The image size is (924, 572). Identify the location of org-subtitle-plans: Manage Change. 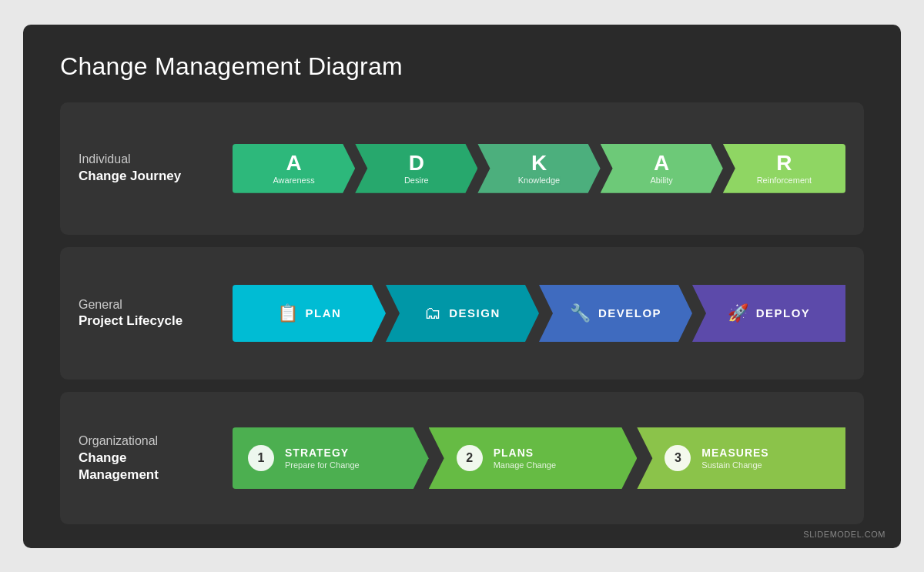
(525, 465).